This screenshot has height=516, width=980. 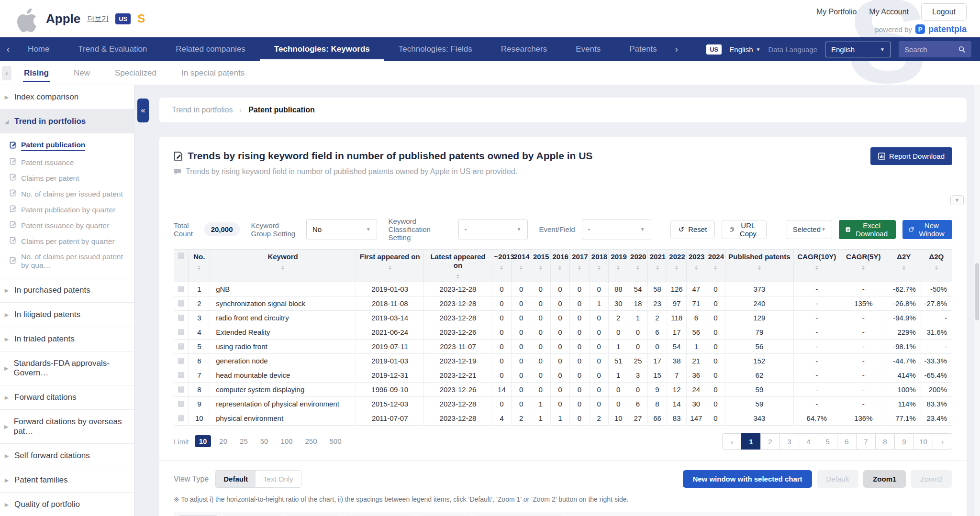 What do you see at coordinates (501, 266) in the screenshot?
I see `column-header--2013: ~2013` at bounding box center [501, 266].